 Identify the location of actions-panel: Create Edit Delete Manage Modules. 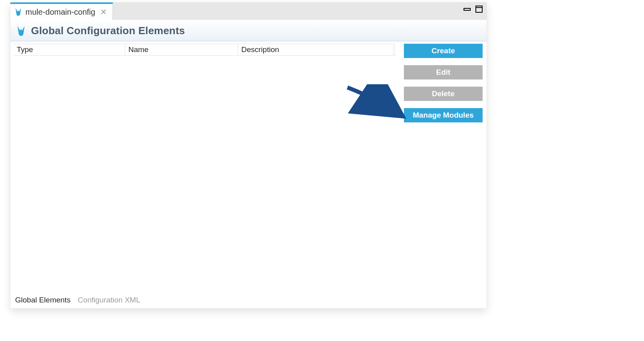
(439, 168).